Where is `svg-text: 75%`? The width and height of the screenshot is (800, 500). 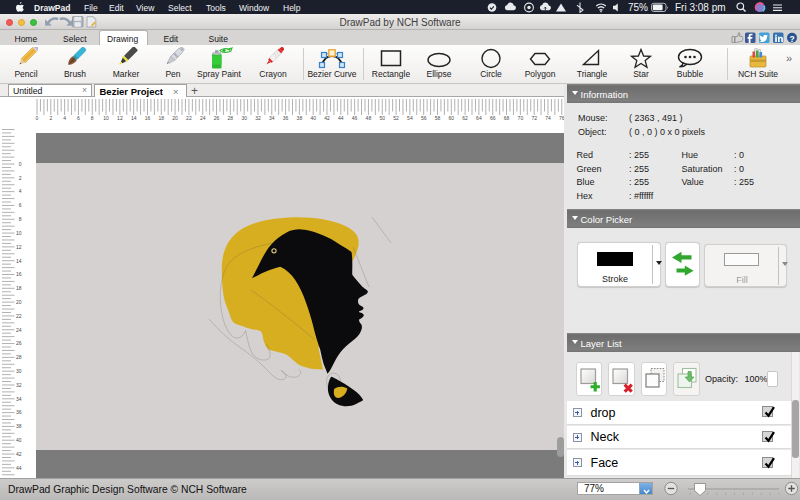
svg-text: 75% is located at coordinates (638, 8).